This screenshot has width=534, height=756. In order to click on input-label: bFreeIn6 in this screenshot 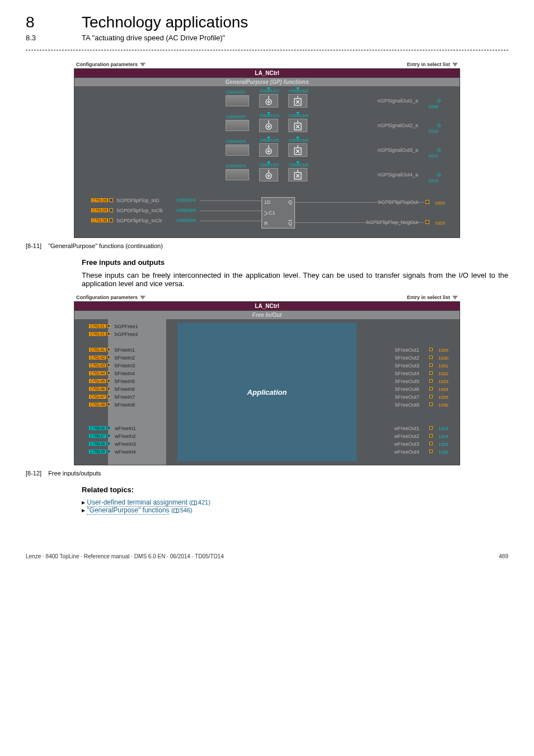, I will do `click(125, 389)`.